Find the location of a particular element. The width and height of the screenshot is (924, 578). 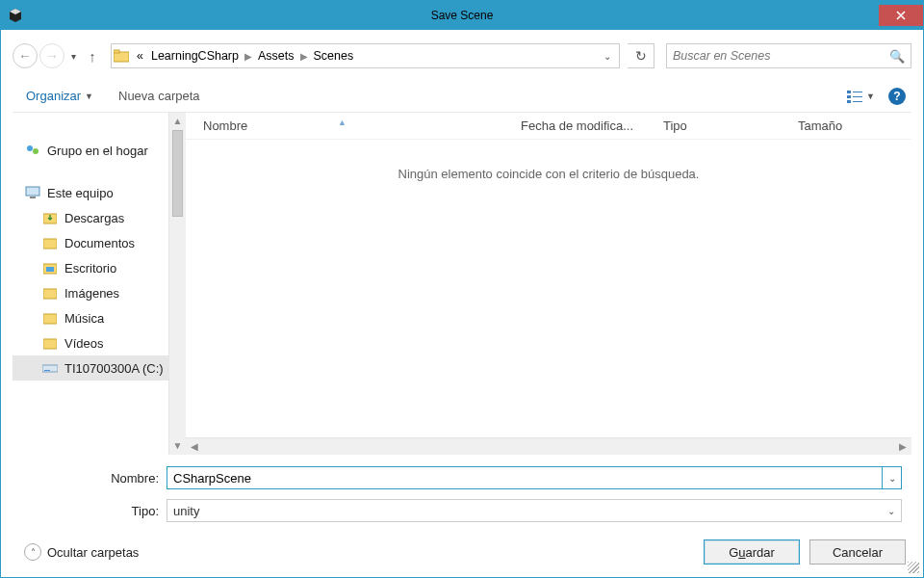

breadcrumb-learningcsharp: LearningCSharp is located at coordinates (194, 56).